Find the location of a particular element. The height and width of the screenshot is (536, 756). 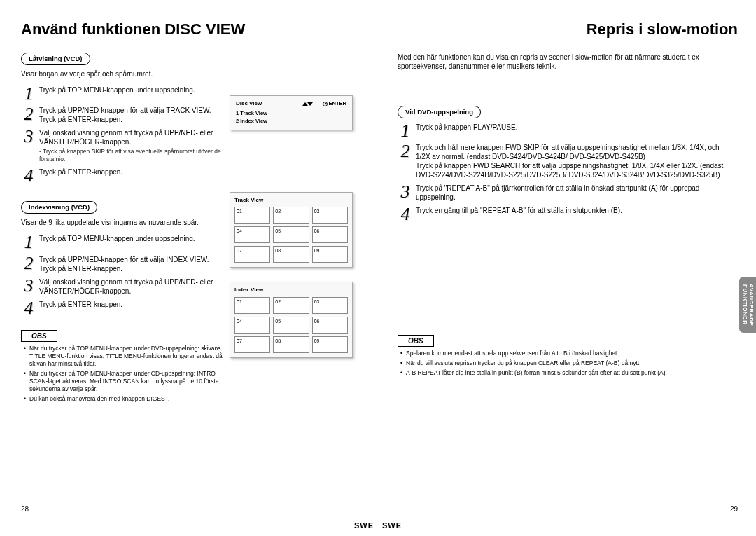

osd-menu-item: 2 Index View is located at coordinates (291, 121).